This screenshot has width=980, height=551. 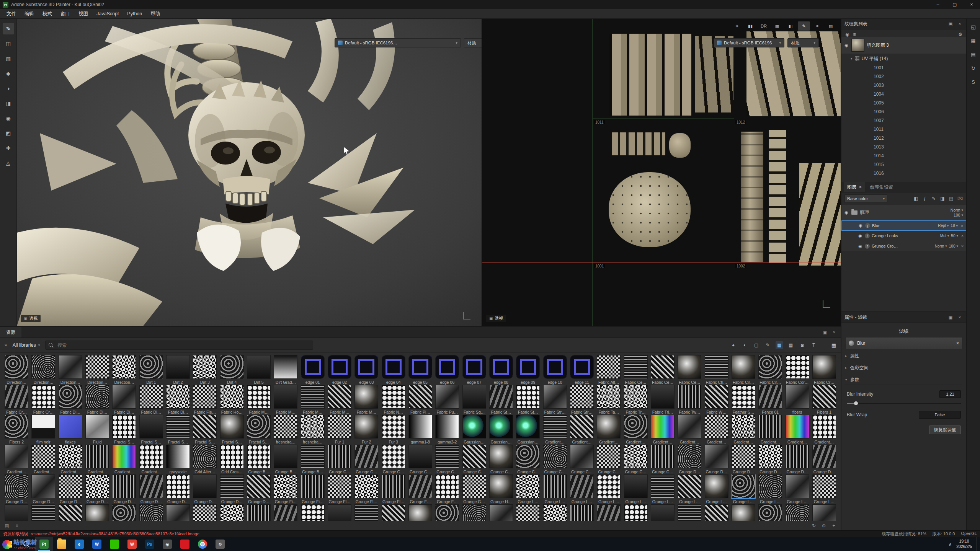 I want to click on shelf-title-tab: 资源, so click(x=11, y=332).